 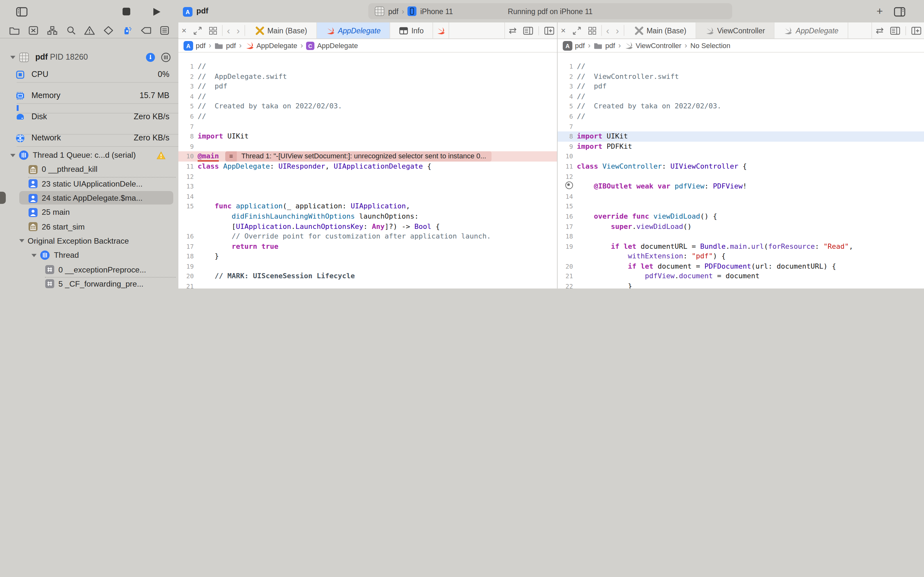 I want to click on navigator-search-button, so click(x=71, y=30).